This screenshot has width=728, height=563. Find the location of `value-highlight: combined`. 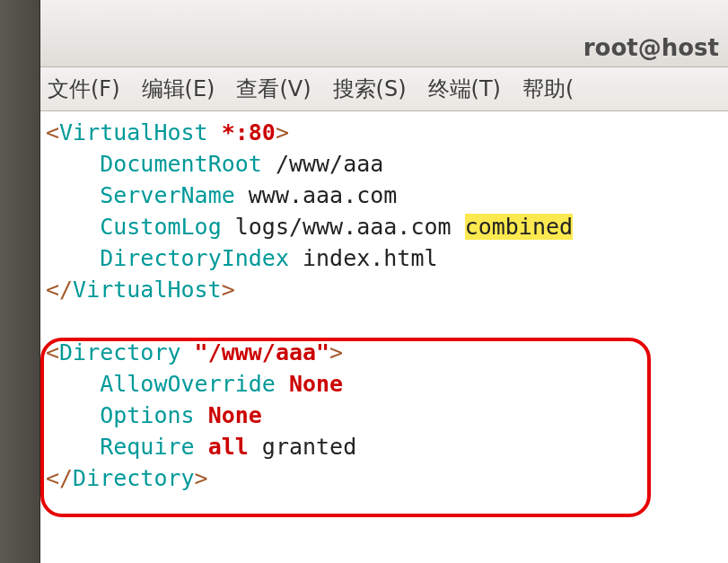

value-highlight: combined is located at coordinates (519, 226).